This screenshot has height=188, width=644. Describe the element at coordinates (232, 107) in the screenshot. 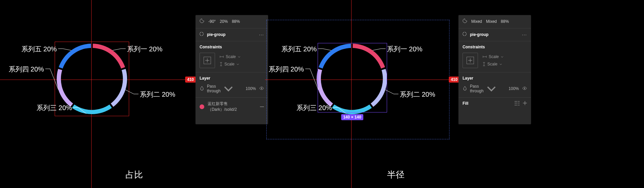

I see `color-style-name: 蓝红新零售（Dark）/solid/2` at that location.